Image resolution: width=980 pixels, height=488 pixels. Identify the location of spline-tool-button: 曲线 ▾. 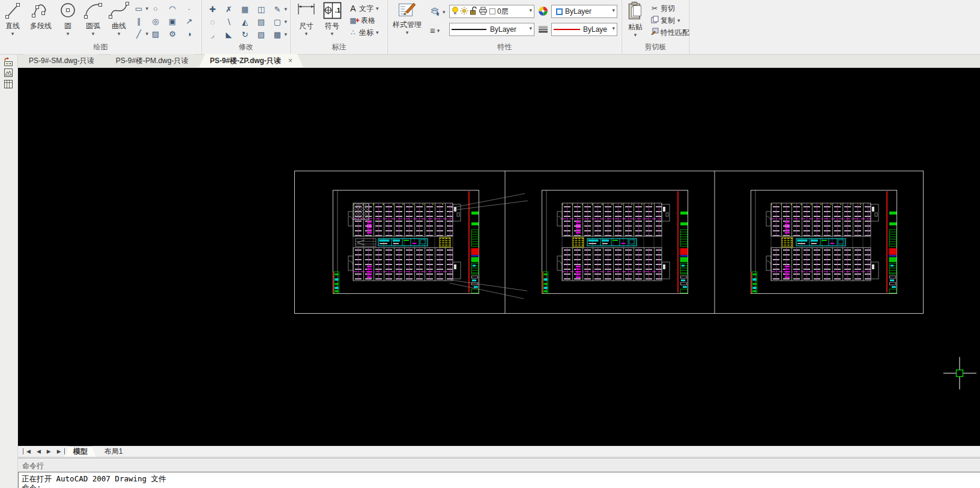
(119, 19).